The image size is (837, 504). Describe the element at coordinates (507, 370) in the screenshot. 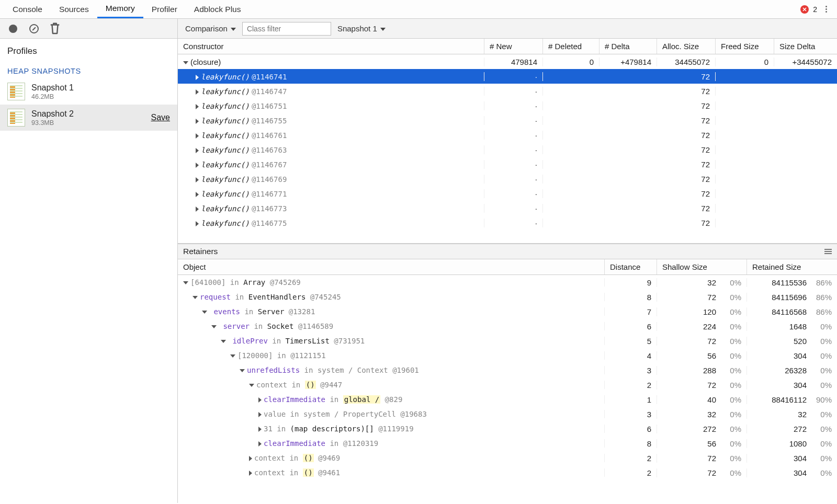

I see `retainer-row: unrefedLists in system / Context @196013…` at that location.